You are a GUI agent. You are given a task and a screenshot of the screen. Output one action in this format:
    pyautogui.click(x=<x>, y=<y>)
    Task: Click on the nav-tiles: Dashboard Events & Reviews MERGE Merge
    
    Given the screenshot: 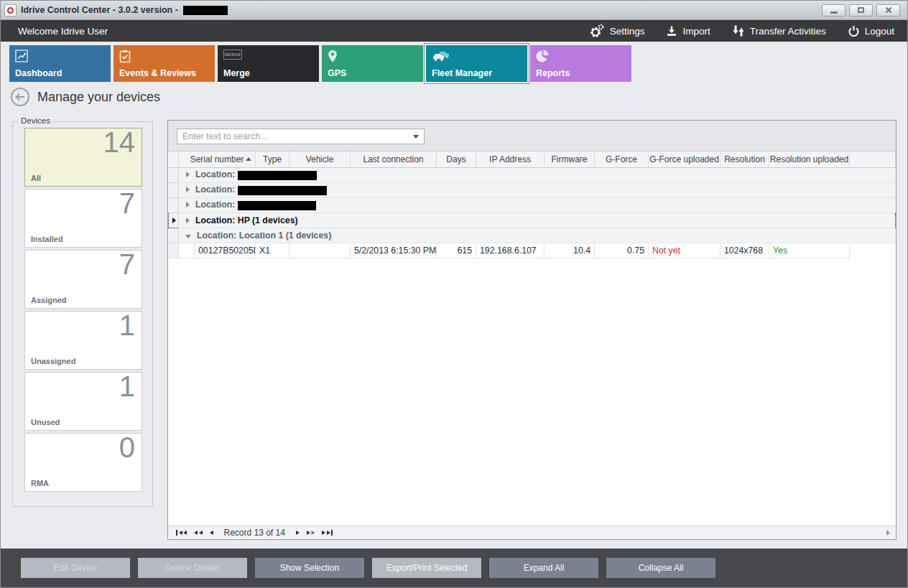 What is the action you would take?
    pyautogui.click(x=320, y=63)
    